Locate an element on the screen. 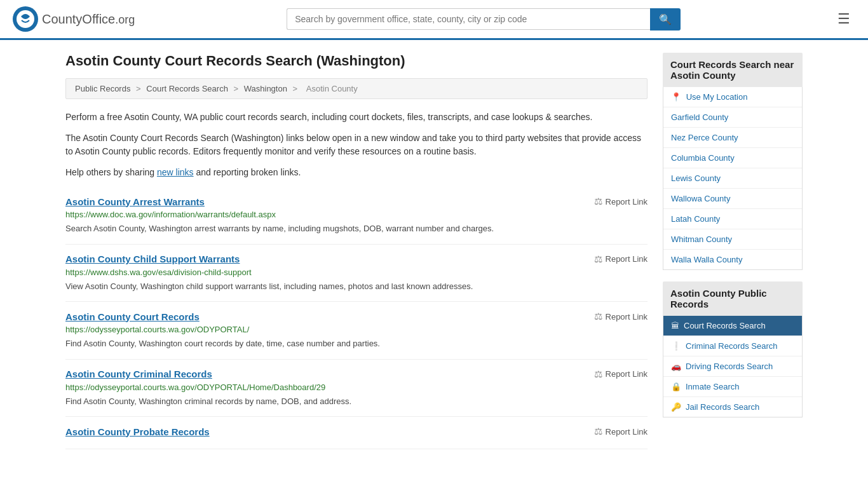  intro-para-1: Perform a free Asotin County, WA public … is located at coordinates (356, 117).